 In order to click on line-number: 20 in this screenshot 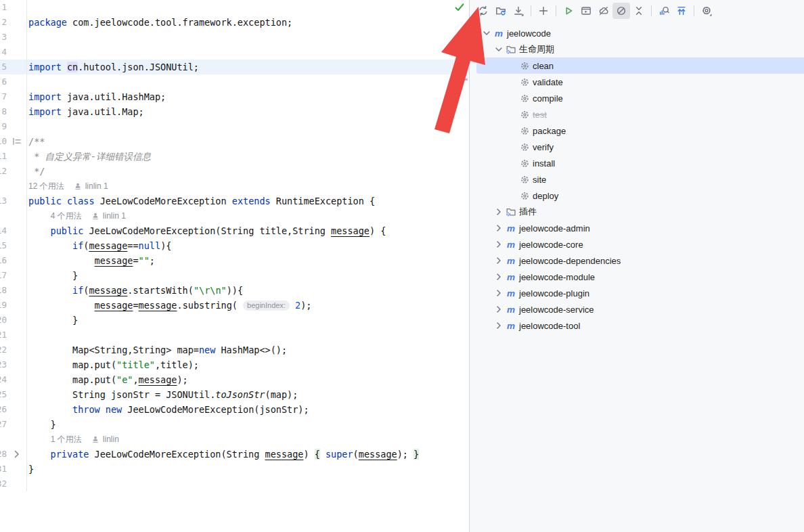, I will do `click(3, 320)`.